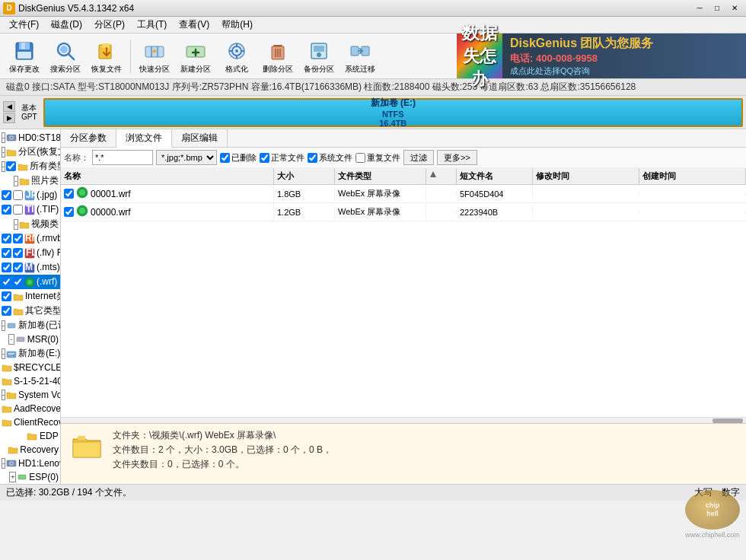 The width and height of the screenshot is (746, 560). Describe the element at coordinates (728, 421) in the screenshot. I see `scroll-thumb` at that location.